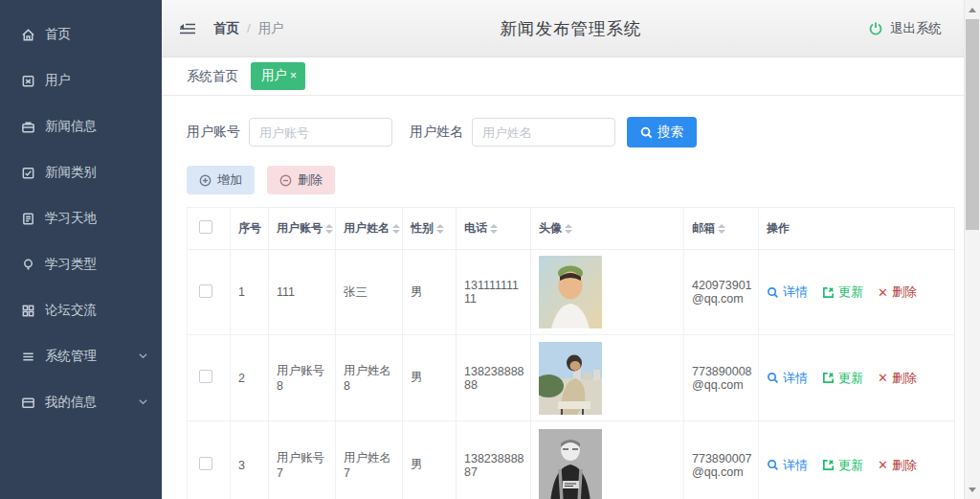 This screenshot has height=499, width=980. I want to click on delete-button: 删除, so click(301, 180).